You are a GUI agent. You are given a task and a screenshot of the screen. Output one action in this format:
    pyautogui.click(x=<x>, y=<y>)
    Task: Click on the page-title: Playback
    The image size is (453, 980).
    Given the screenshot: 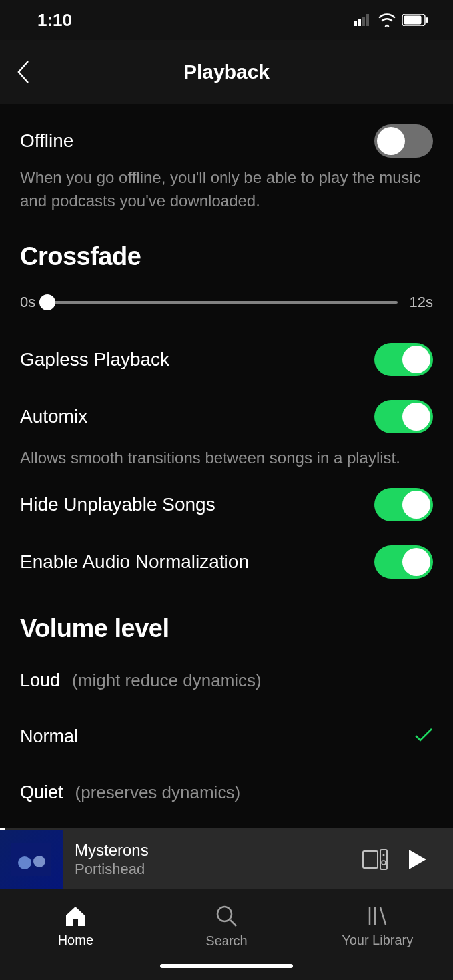 What is the action you would take?
    pyautogui.click(x=226, y=72)
    